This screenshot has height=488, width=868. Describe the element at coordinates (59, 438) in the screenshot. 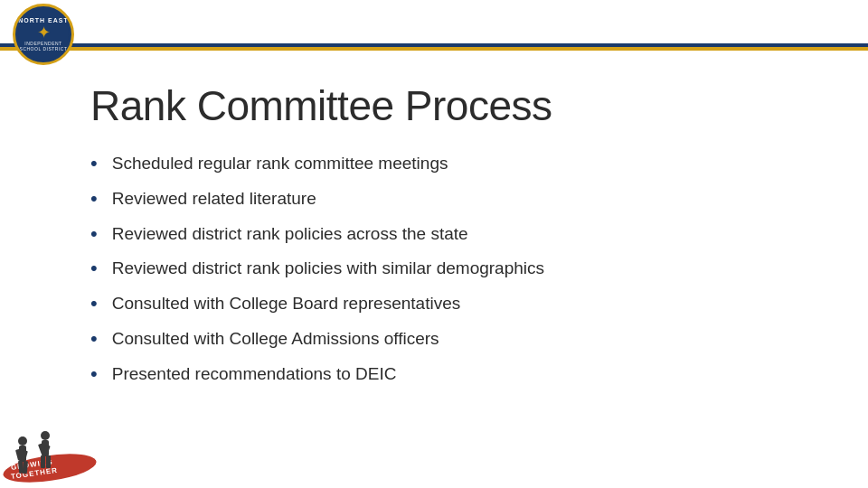

I see `badge-svg: GROWING TOGETHER` at that location.